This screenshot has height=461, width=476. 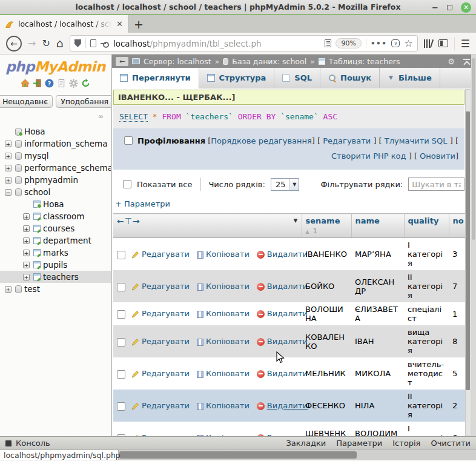 What do you see at coordinates (416, 141) in the screenshot?
I see `query-link-3: Тлумачити SQL` at bounding box center [416, 141].